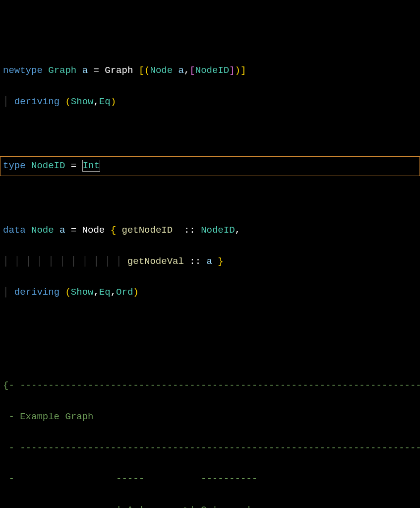 The width and height of the screenshot is (420, 508). I want to click on keyword-newtype: newtype, so click(23, 70).